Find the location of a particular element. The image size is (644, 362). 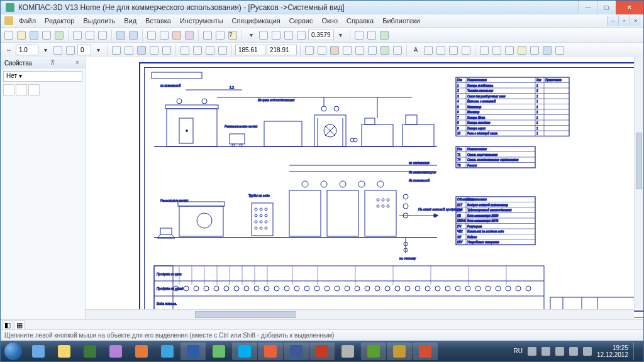

doc-minimize-button: – is located at coordinates (613, 21).